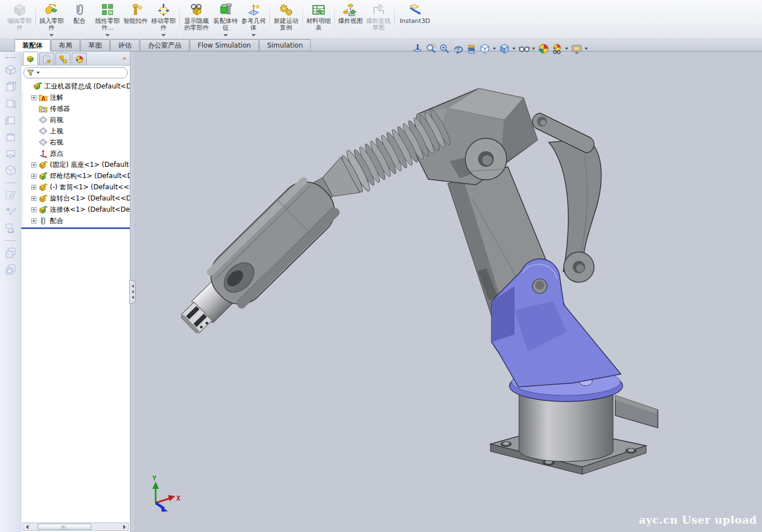  Describe the element at coordinates (11, 195) in the screenshot. I see `sketch-icon` at that location.